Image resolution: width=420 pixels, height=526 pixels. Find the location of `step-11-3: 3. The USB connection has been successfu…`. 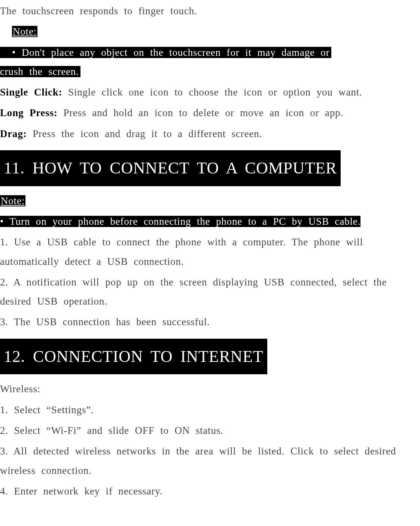

step-11-3: 3. The USB connection has been successfu… is located at coordinates (210, 322).